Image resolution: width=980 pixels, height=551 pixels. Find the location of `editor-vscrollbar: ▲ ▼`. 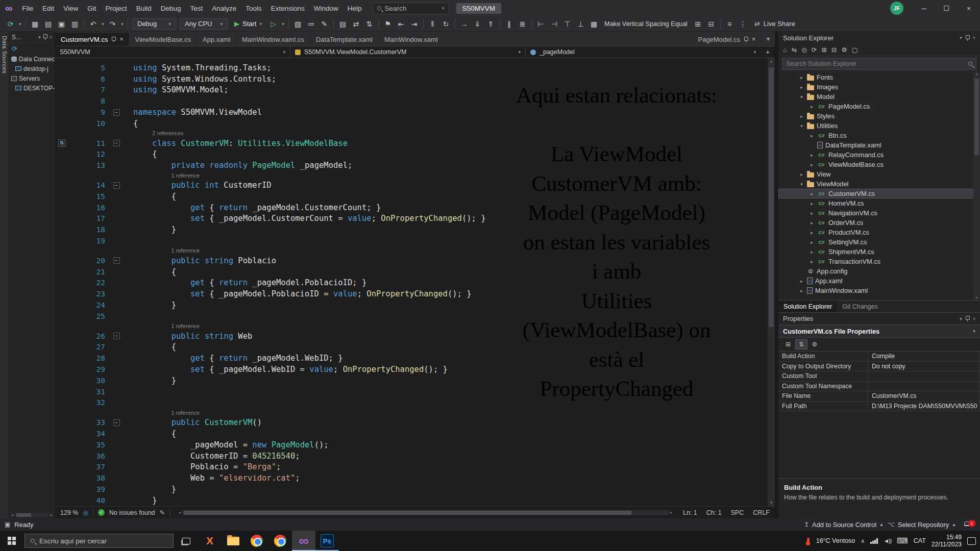

editor-vscrollbar: ▲ ▼ is located at coordinates (771, 282).